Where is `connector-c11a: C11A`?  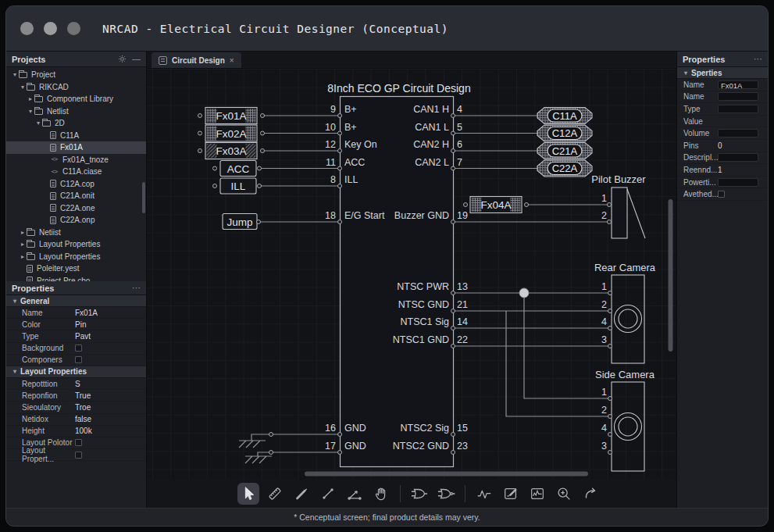
connector-c11a: C11A is located at coordinates (565, 116).